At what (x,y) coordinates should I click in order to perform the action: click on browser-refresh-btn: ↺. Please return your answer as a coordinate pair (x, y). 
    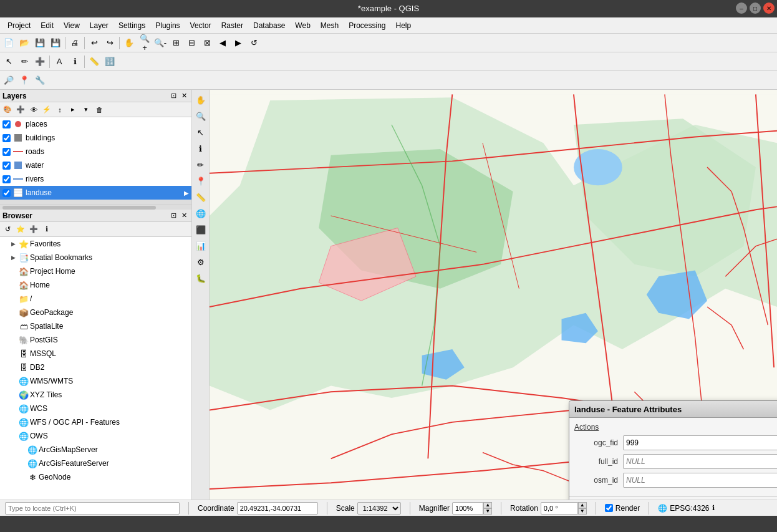
    Looking at the image, I should click on (7, 230).